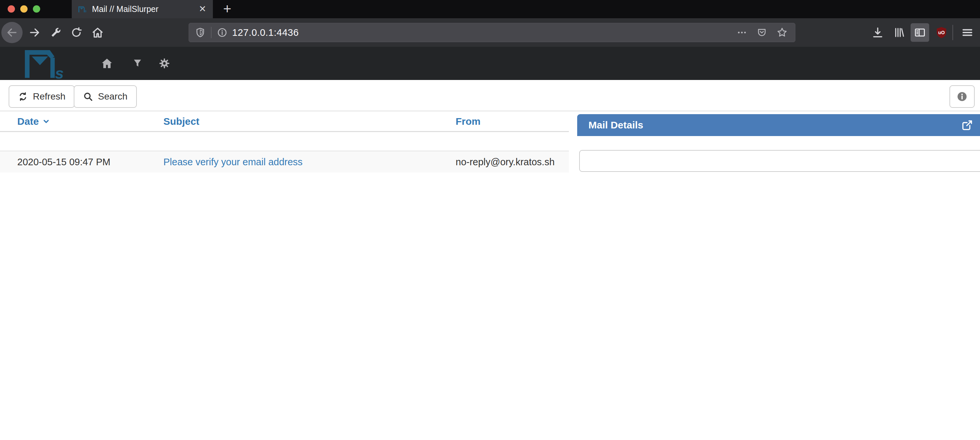 The image size is (980, 440). I want to click on mail-details-panel: Mail Details, so click(778, 143).